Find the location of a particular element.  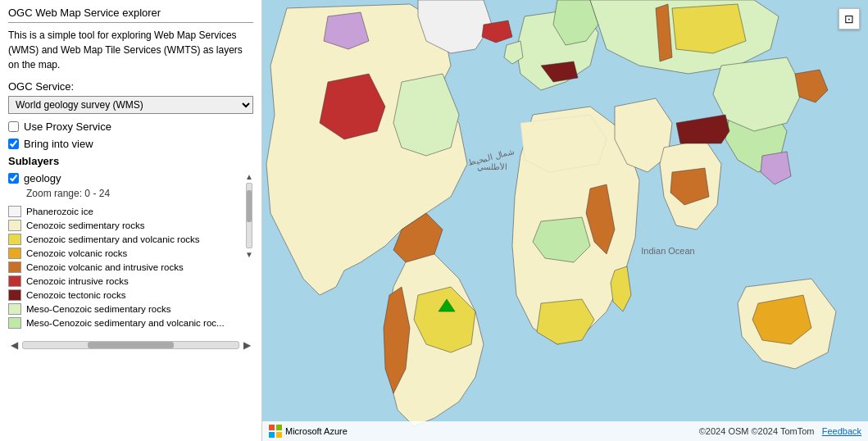

zoom-range-text: Zoom range: 0 - 24 is located at coordinates (134, 193).